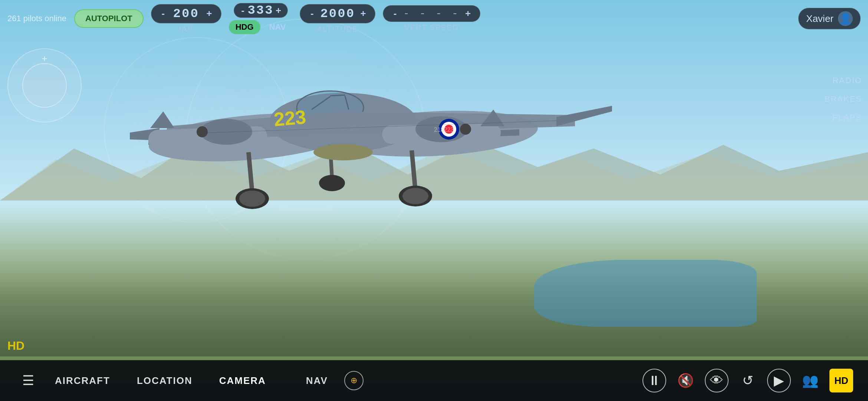 The image size is (868, 401). Describe the element at coordinates (282, 10) in the screenshot. I see `hdg-plus-button: +` at that location.